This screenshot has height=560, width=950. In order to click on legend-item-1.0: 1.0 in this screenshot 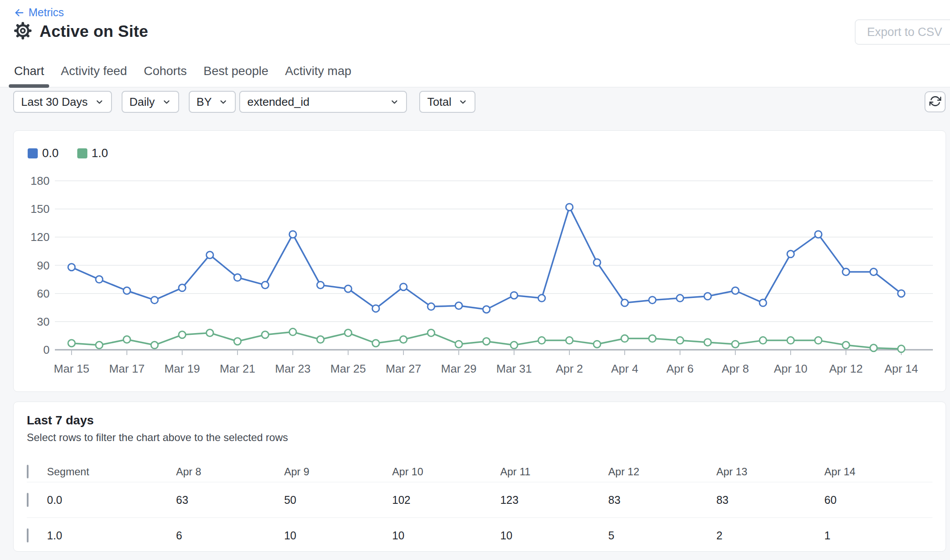, I will do `click(93, 154)`.